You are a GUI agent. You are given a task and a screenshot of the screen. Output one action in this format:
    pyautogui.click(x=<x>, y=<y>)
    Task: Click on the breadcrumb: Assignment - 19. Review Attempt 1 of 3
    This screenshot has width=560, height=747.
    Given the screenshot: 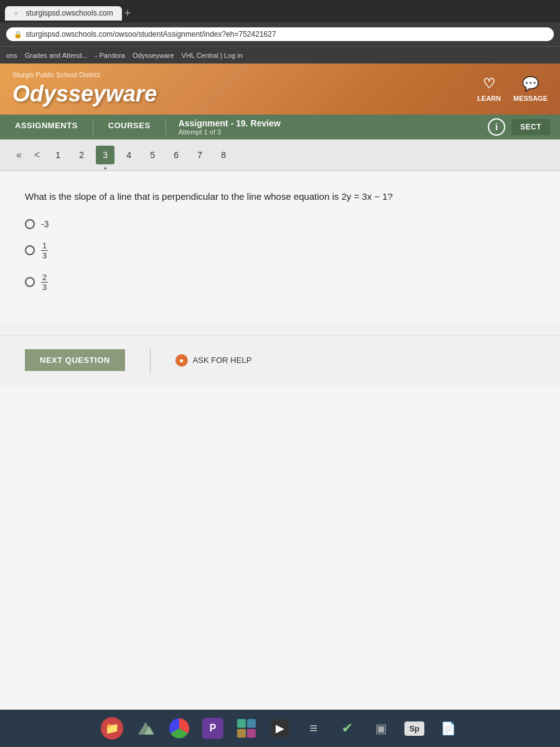 What is the action you would take?
    pyautogui.click(x=322, y=127)
    